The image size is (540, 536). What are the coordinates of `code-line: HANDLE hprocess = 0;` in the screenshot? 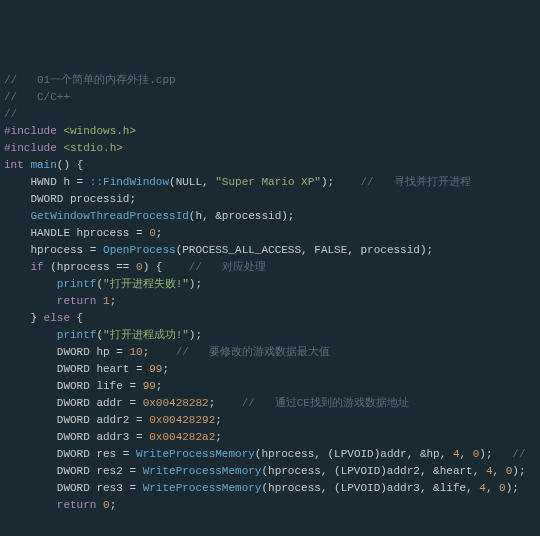 It's located at (272, 234).